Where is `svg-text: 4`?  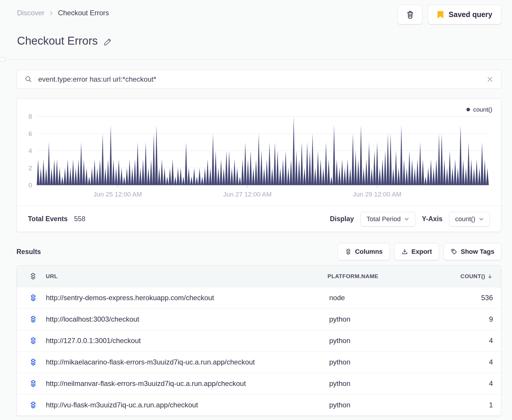 svg-text: 4 is located at coordinates (30, 151).